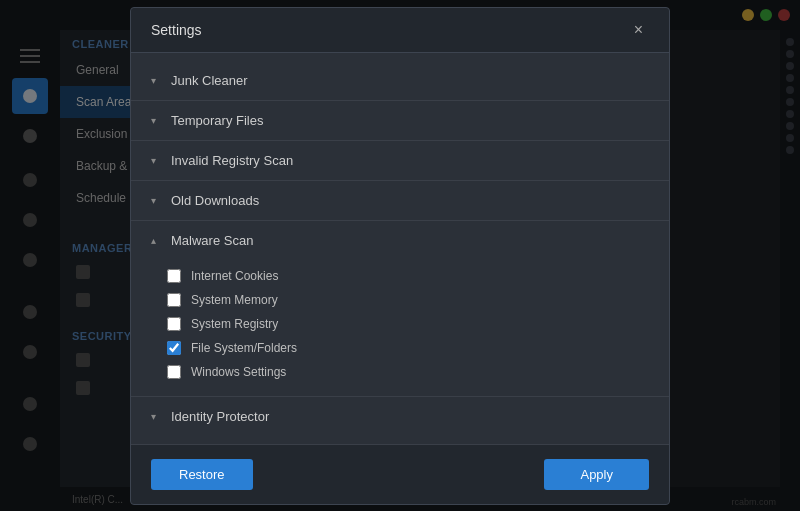  I want to click on identity-protector-section: ▾ Identity Protector, so click(400, 416).